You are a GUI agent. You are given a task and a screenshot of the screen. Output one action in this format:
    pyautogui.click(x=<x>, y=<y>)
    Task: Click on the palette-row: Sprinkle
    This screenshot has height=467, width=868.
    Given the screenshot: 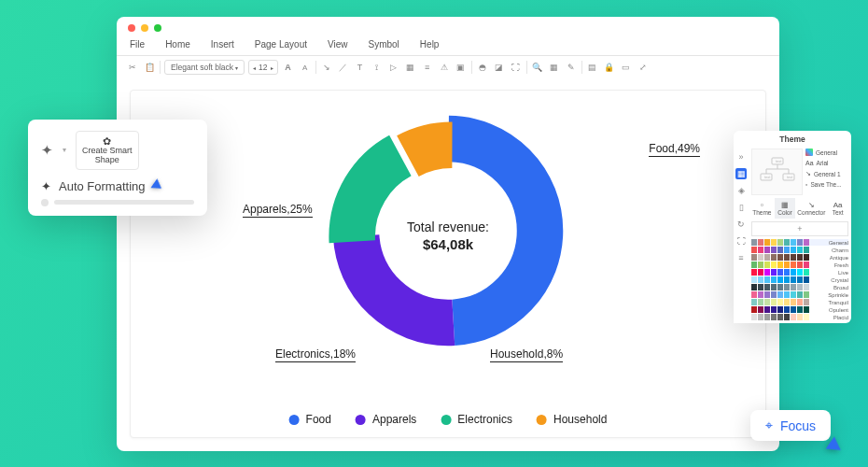 What is the action you would take?
    pyautogui.click(x=800, y=295)
    